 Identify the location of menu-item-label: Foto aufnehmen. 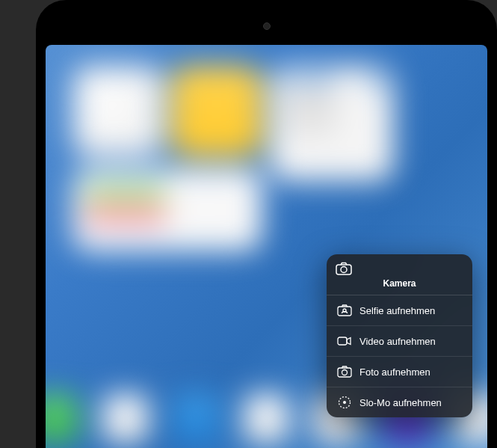
(411, 372).